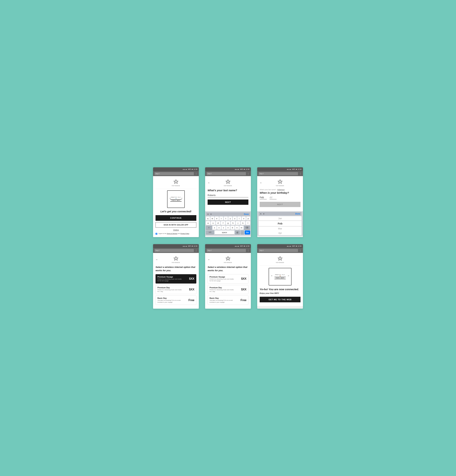 The width and height of the screenshot is (456, 476). Describe the element at coordinates (264, 214) in the screenshot. I see `picker-down-arrow: ∨` at that location.